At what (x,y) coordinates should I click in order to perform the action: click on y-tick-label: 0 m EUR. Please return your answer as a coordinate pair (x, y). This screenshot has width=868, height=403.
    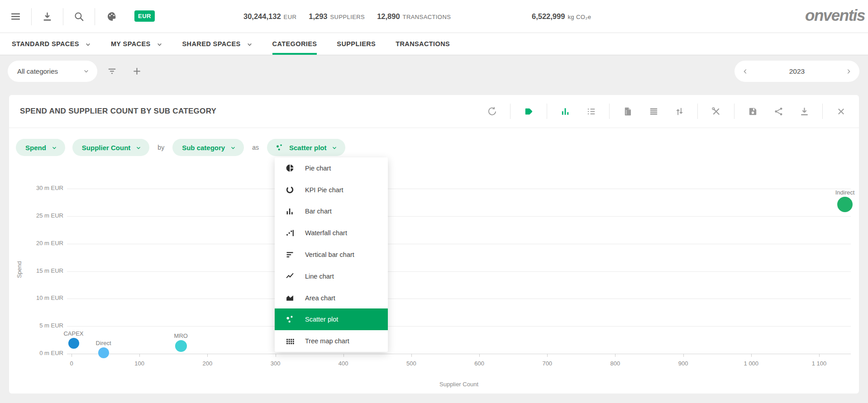
    Looking at the image, I should click on (36, 353).